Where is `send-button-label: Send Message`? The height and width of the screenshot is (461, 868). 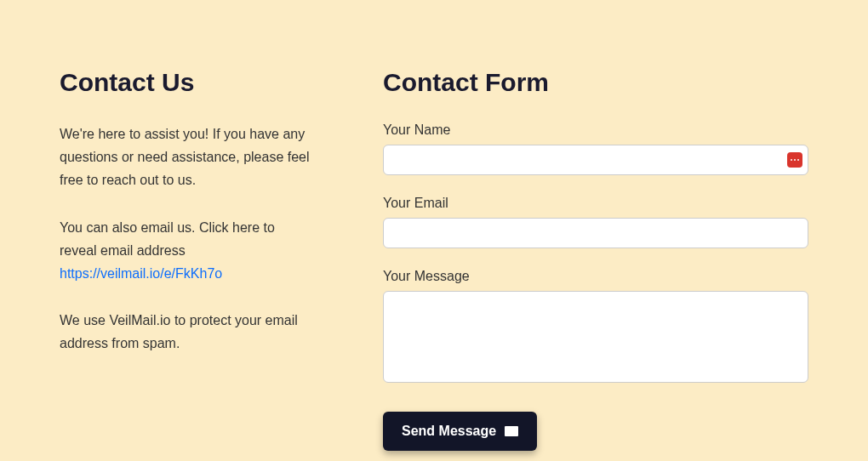
send-button-label: Send Message is located at coordinates (449, 431).